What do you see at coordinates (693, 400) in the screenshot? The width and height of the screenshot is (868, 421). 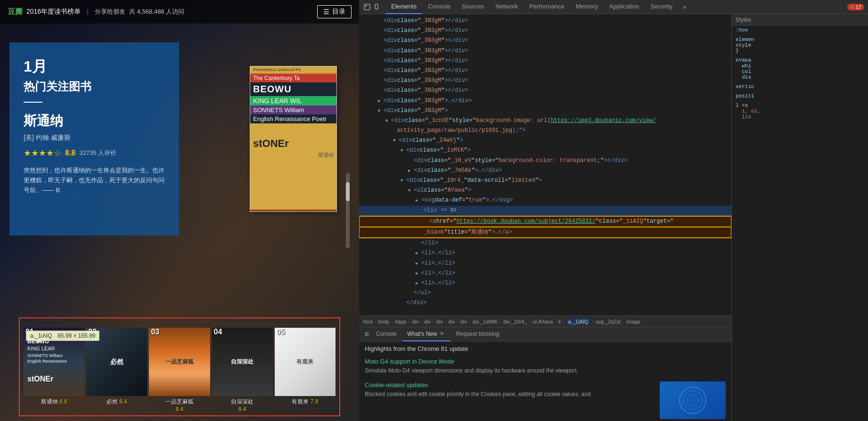 I see `thumbnail-moto-g4` at bounding box center [693, 400].